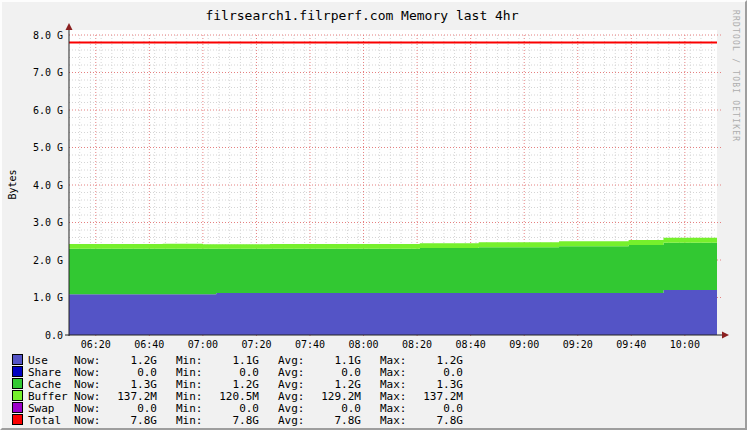 This screenshot has height=430, width=747. Describe the element at coordinates (726, 336) in the screenshot. I see `x-axis-arrow` at that location.